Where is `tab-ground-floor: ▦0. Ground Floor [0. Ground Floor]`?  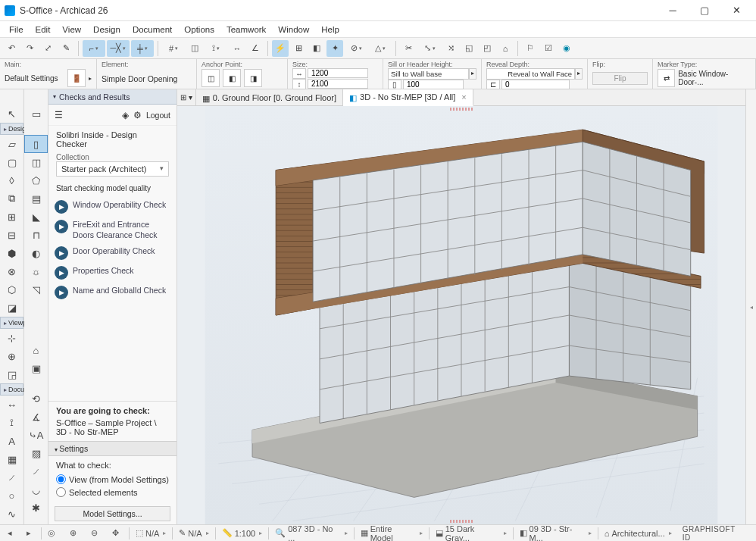
tab-ground-floor: ▦0. Ground Floor [0. Ground Floor] is located at coordinates (270, 97).